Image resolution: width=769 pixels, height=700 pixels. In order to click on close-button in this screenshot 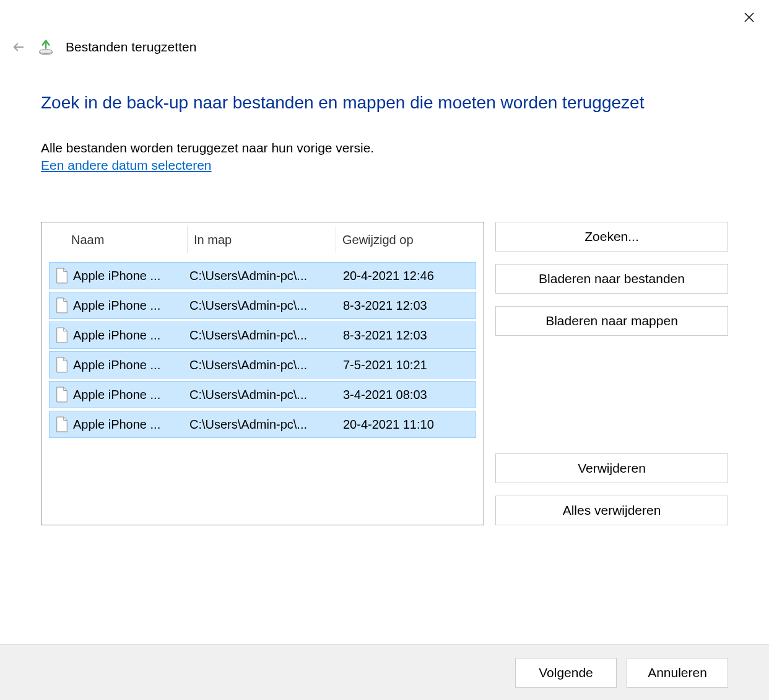, I will do `click(749, 17)`.